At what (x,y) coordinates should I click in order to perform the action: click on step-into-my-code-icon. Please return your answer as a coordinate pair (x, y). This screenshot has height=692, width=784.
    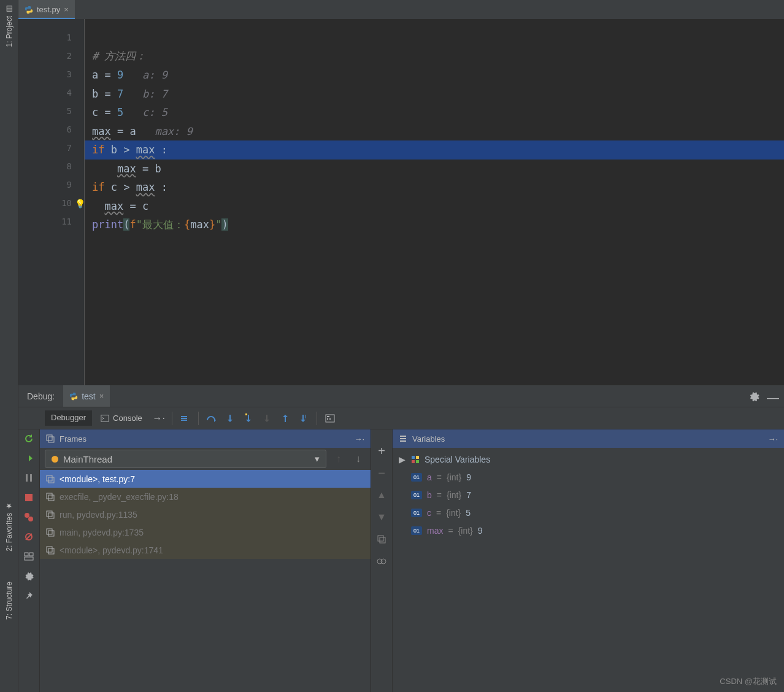
    Looking at the image, I should click on (248, 418).